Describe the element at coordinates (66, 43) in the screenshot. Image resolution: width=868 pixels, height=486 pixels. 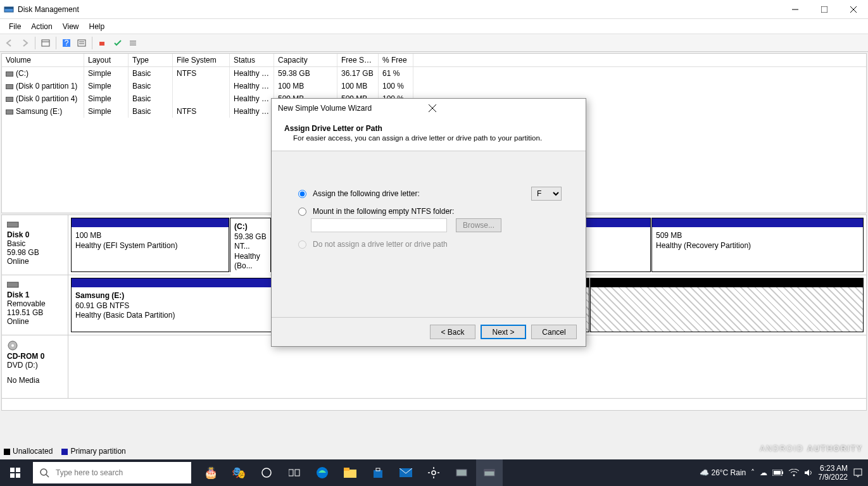
I see `help-icon: ?` at that location.